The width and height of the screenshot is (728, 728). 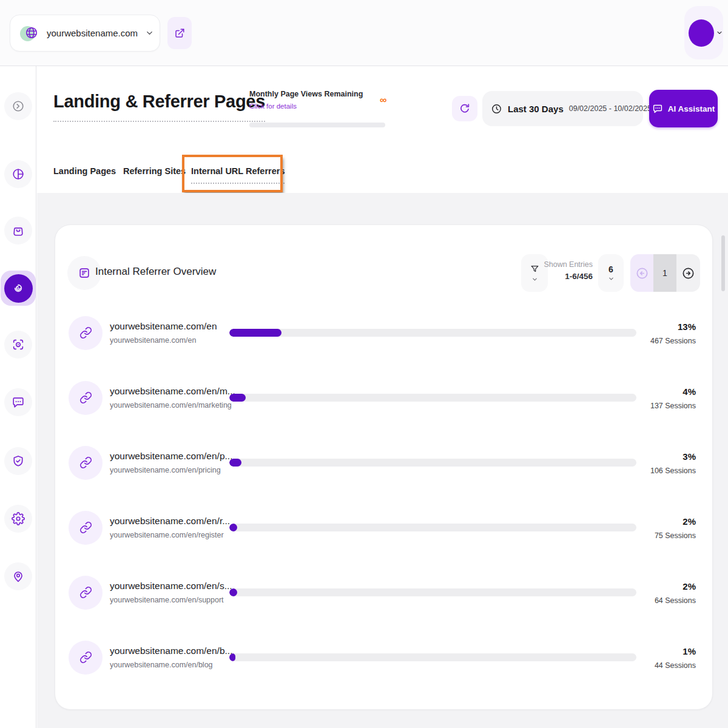 What do you see at coordinates (383, 462) in the screenshot?
I see `list-item: yourwebsitename.com/en/p...yourwebsitena…` at bounding box center [383, 462].